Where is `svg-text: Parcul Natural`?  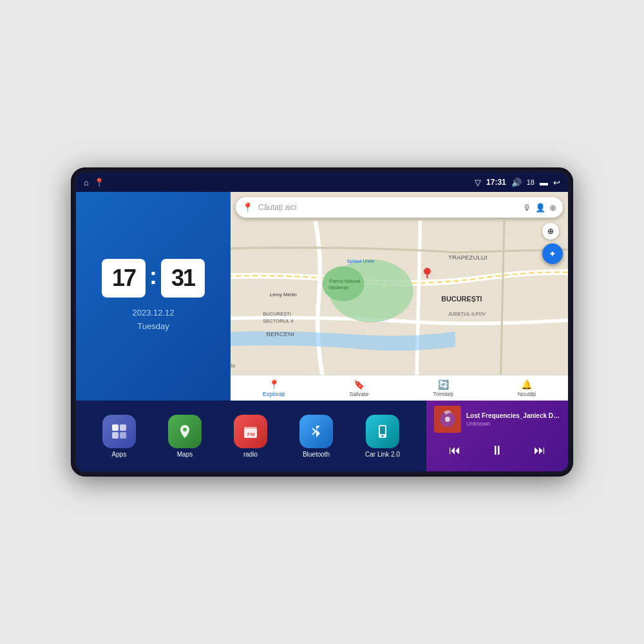
svg-text: Parcul Natural is located at coordinates (345, 281).